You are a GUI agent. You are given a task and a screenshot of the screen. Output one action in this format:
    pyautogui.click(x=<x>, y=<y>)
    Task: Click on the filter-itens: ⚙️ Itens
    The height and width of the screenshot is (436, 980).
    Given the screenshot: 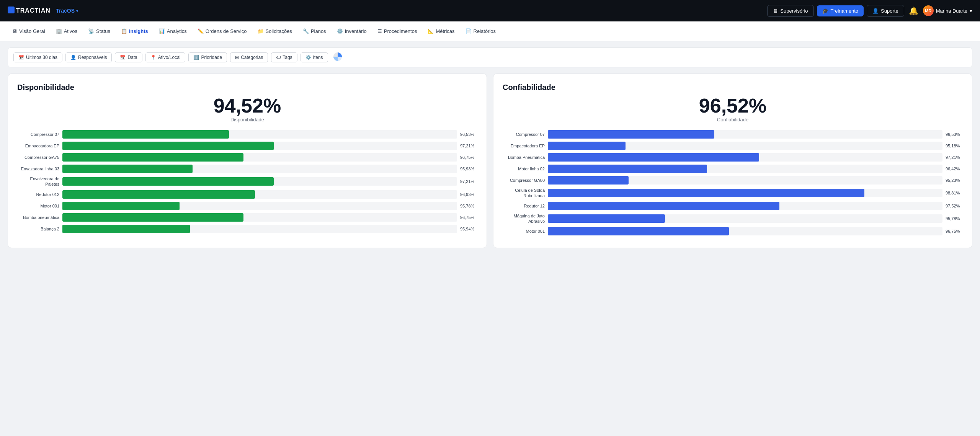 What is the action you would take?
    pyautogui.click(x=314, y=57)
    